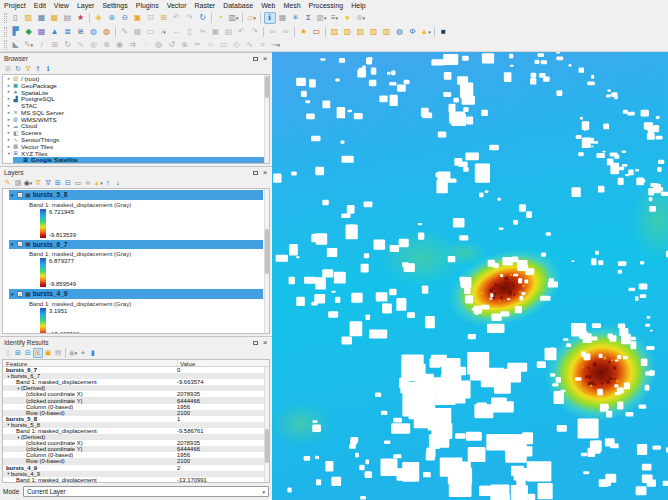 This screenshot has height=500, width=668. I want to click on menu-database: Database, so click(238, 6).